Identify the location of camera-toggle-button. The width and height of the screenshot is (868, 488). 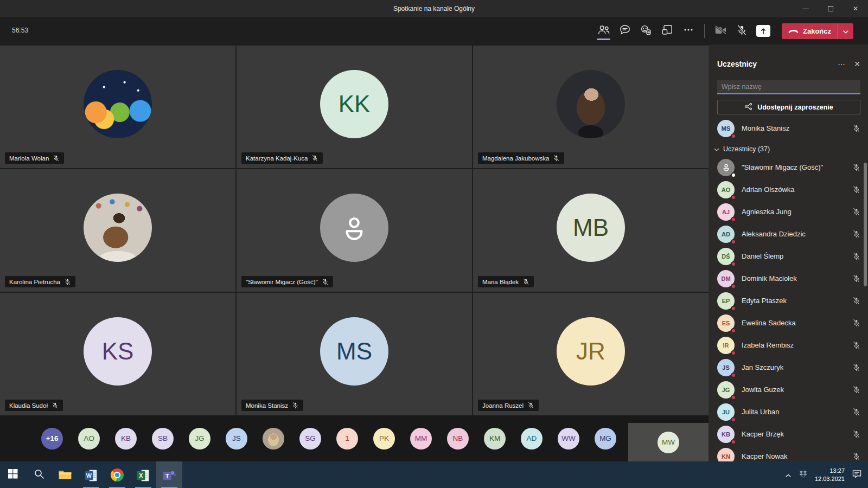
(720, 31).